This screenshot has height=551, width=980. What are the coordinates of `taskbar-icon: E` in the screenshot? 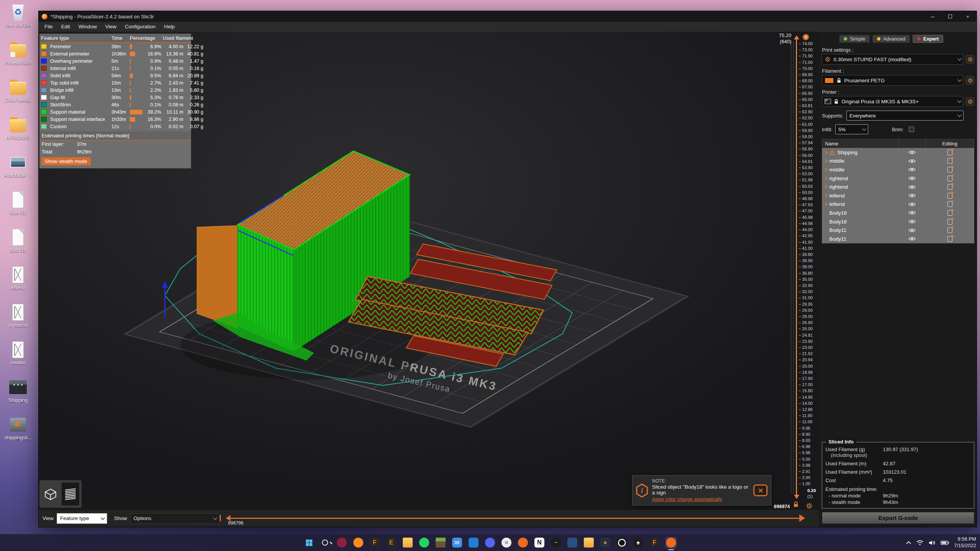 It's located at (391, 543).